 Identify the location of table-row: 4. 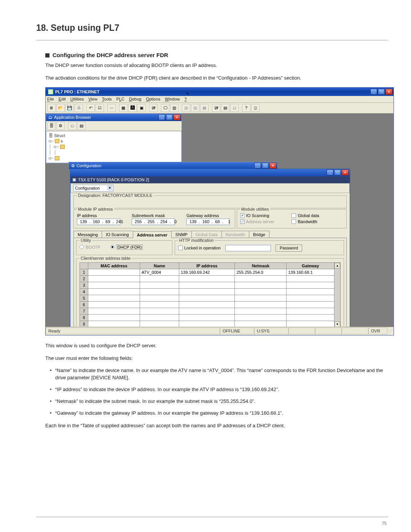
(207, 292).